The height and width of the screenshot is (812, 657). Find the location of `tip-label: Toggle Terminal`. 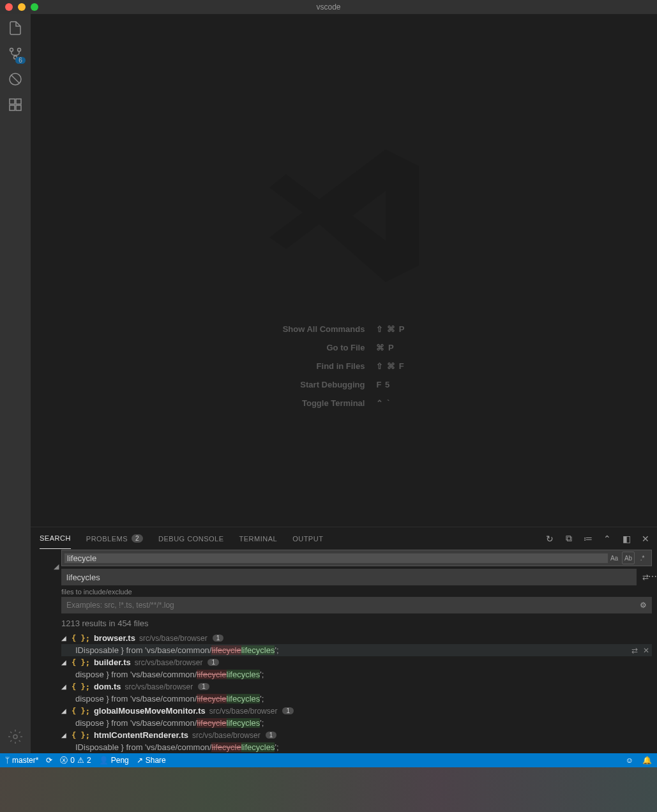

tip-label: Toggle Terminal is located at coordinates (324, 403).